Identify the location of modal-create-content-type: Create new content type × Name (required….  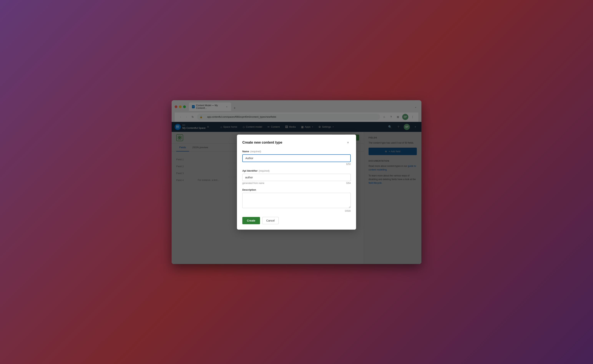
(296, 182).